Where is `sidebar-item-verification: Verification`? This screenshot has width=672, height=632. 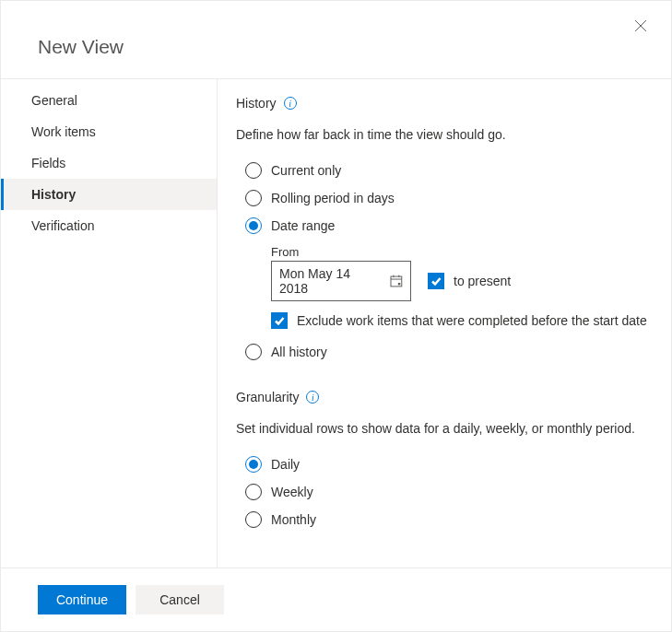 sidebar-item-verification: Verification is located at coordinates (109, 226).